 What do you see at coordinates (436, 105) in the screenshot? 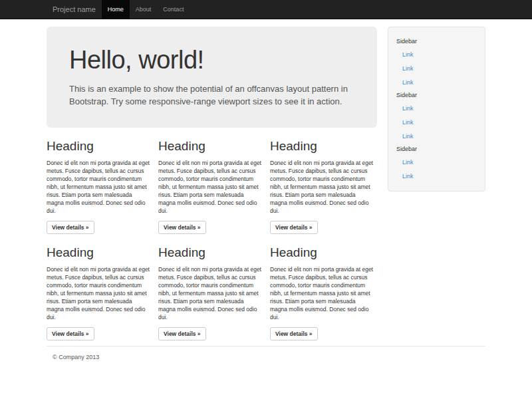
I see `sidebar-column: Sidebar Link Link Link Sidebar Link Link…` at bounding box center [436, 105].